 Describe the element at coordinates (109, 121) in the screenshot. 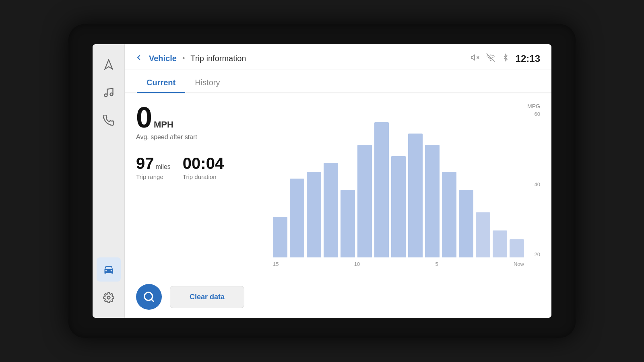

I see `sidebar-item-phone` at that location.